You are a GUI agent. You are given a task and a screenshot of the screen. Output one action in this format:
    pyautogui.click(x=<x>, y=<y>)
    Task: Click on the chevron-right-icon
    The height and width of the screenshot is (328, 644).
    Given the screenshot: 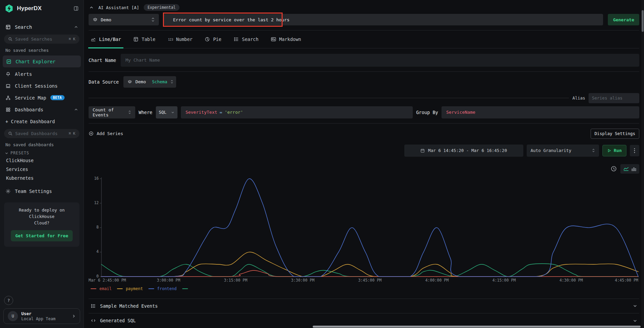 What is the action you would take?
    pyautogui.click(x=74, y=316)
    